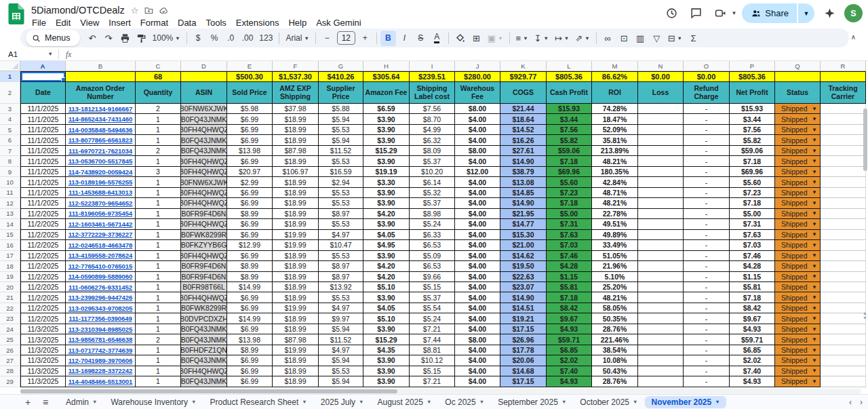  What do you see at coordinates (341, 130) in the screenshot?
I see `cell-G5: $5.53` at bounding box center [341, 130].